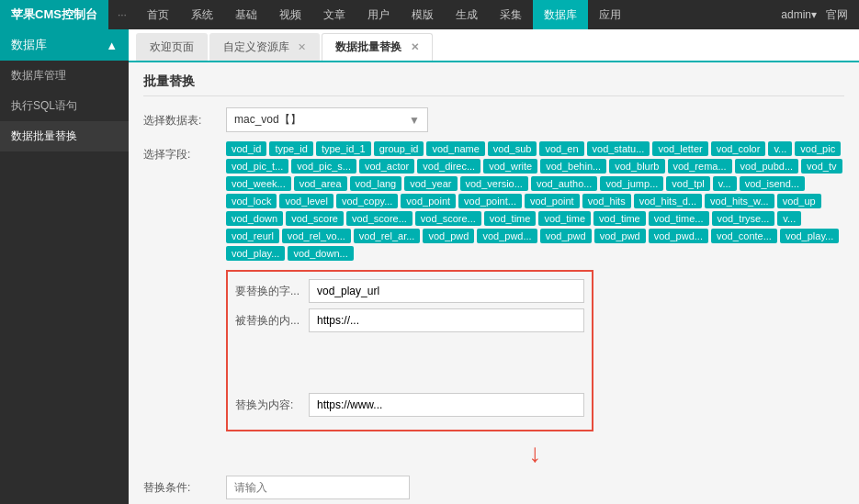 This screenshot has width=859, height=504. Describe the element at coordinates (448, 166) in the screenshot. I see `field-tag-vod-direc: vod_direc...` at that location.